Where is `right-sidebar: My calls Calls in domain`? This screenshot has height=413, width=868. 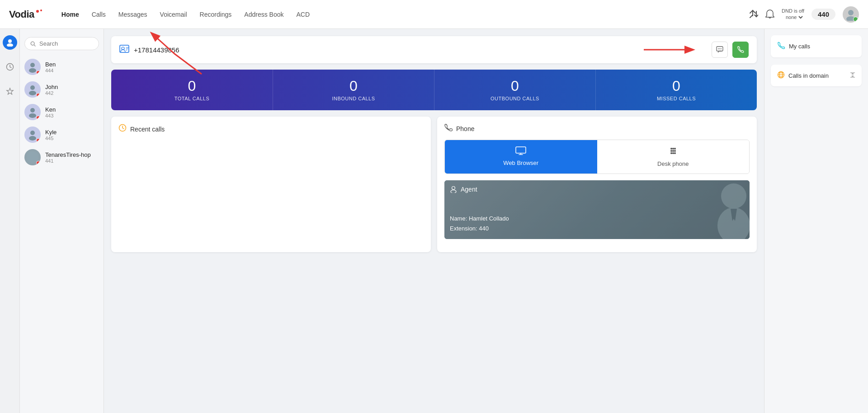
right-sidebar: My calls Calls in domain is located at coordinates (816, 221).